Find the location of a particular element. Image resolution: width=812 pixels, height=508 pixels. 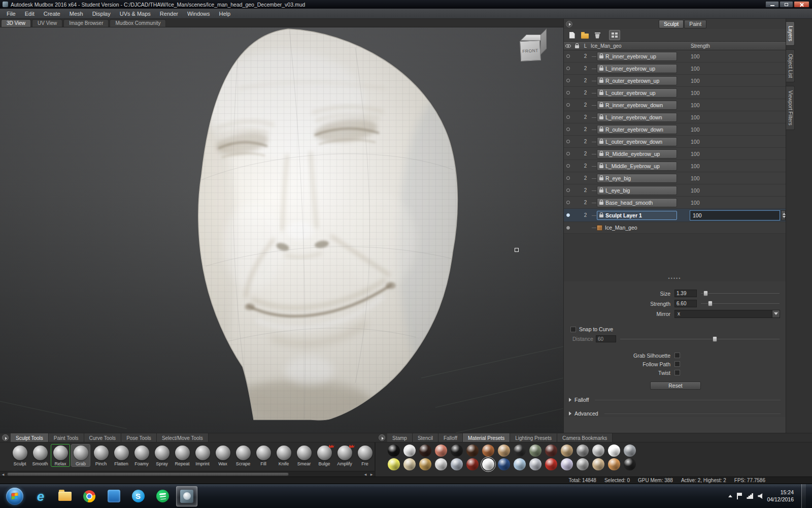

tool-tab-curve-tools: Curve Tools is located at coordinates (103, 438).